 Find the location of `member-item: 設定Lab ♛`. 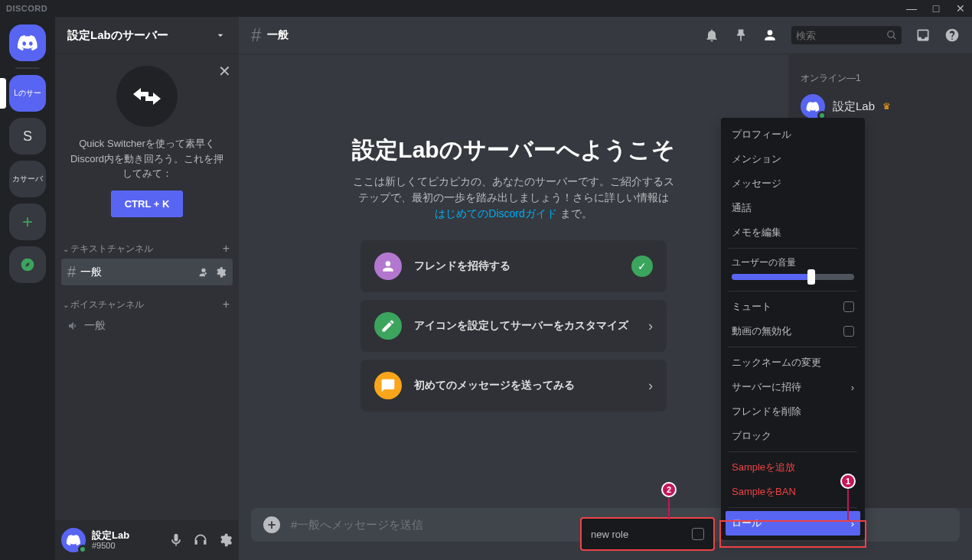

member-item: 設定Lab ♛ is located at coordinates (880, 106).